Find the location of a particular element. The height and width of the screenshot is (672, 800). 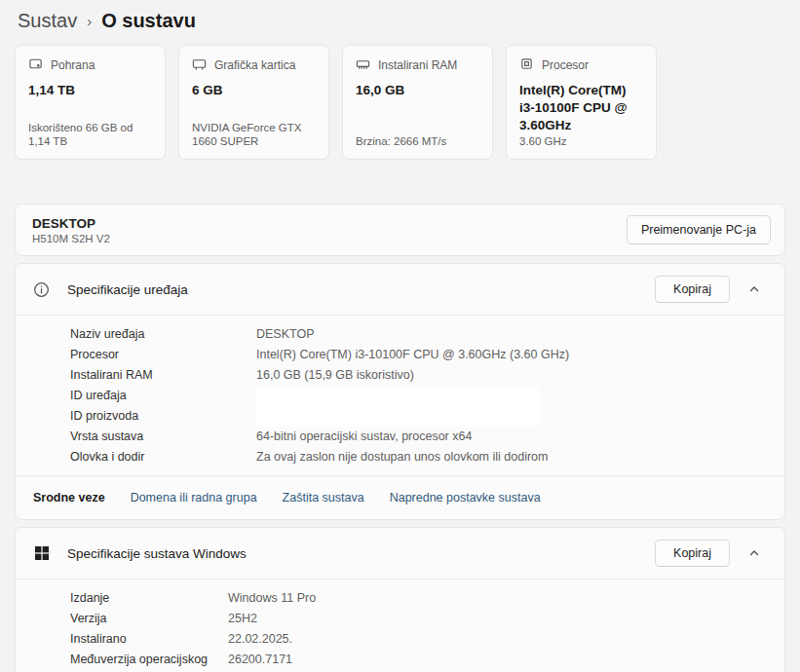

spec-value: 26200.7171 is located at coordinates (507, 660).